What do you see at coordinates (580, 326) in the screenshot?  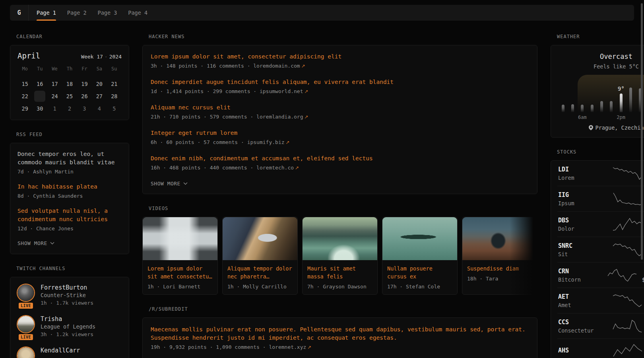 I see `stock-identity: CCS Consectetur` at bounding box center [580, 326].